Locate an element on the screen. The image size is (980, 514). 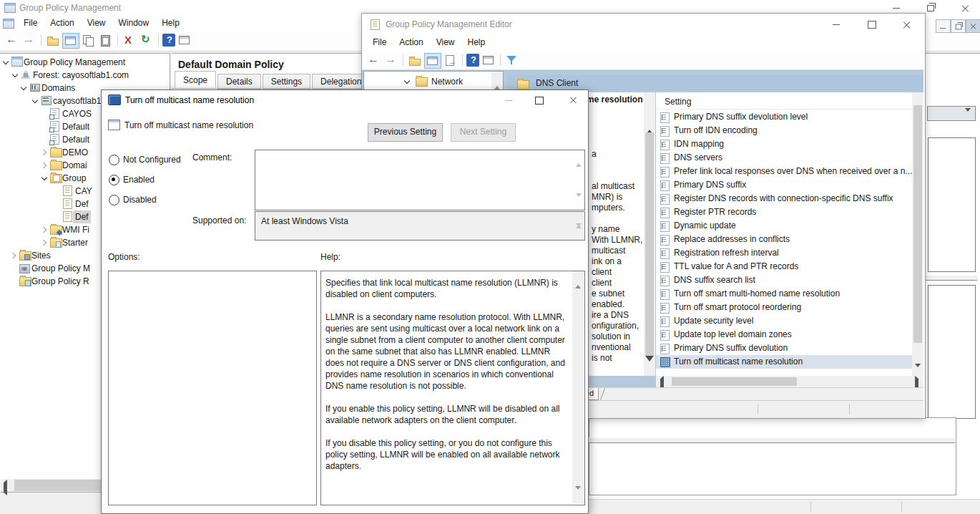
gpme-tree-item-network: Network is located at coordinates (447, 82).